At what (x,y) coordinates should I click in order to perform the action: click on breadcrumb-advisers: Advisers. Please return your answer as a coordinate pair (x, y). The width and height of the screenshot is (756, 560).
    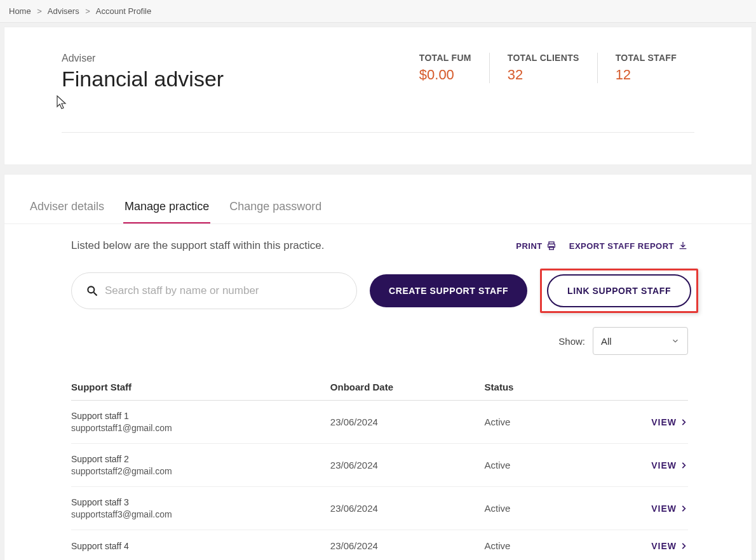
    Looking at the image, I should click on (64, 11).